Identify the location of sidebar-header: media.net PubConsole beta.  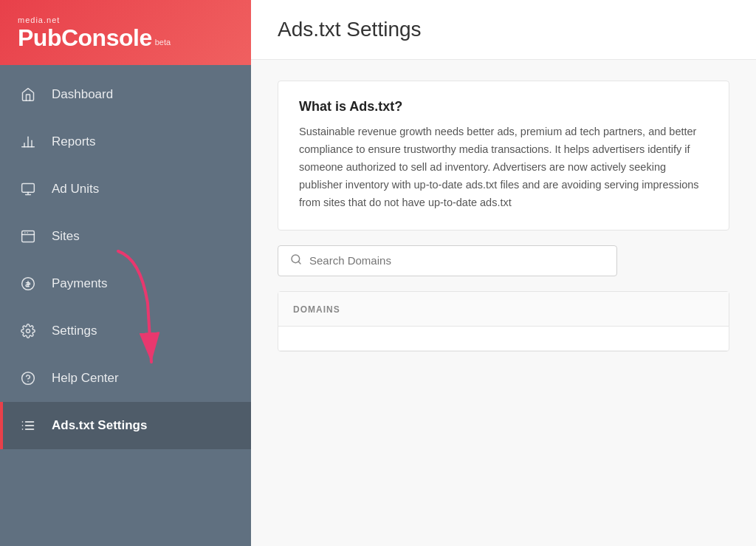
(126, 33).